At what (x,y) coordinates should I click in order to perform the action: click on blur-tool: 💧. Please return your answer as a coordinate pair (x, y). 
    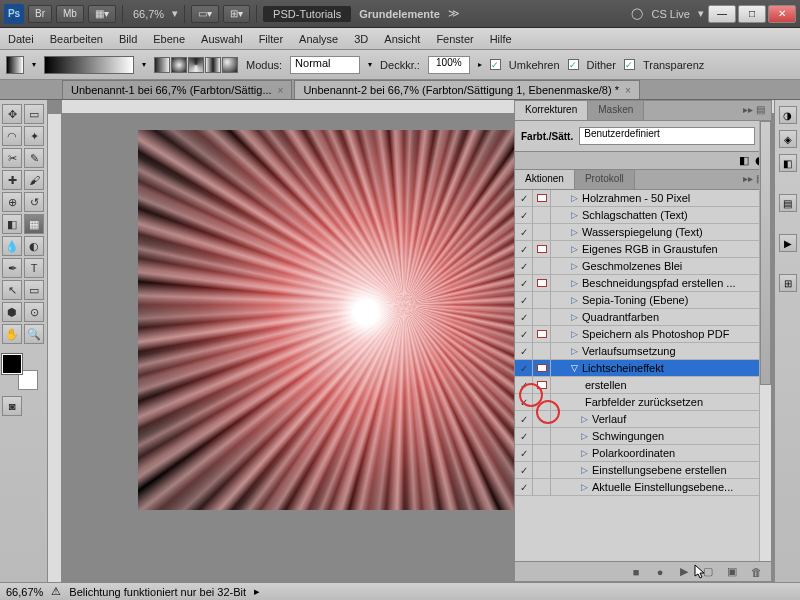
    Looking at the image, I should click on (12, 246).